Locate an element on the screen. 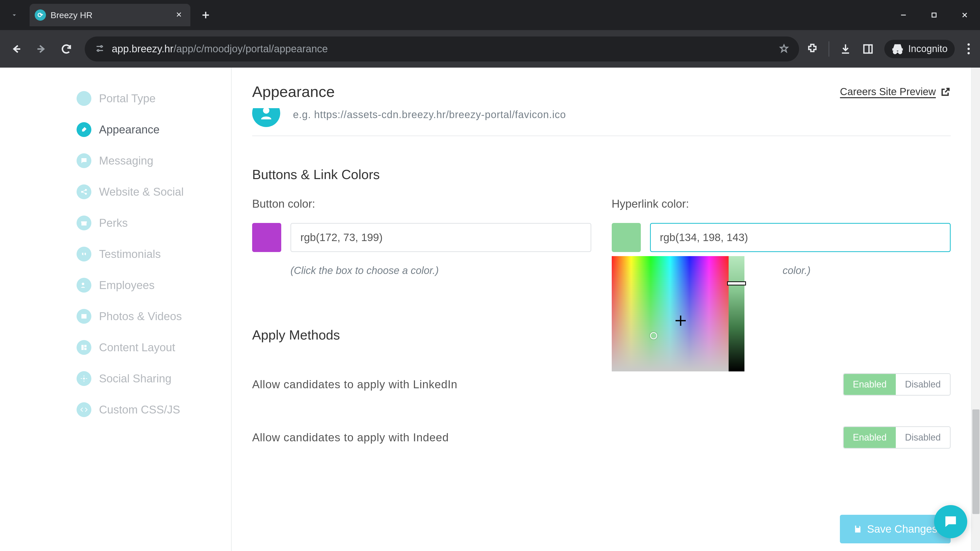 The image size is (980, 551). close-window-button is located at coordinates (965, 15).